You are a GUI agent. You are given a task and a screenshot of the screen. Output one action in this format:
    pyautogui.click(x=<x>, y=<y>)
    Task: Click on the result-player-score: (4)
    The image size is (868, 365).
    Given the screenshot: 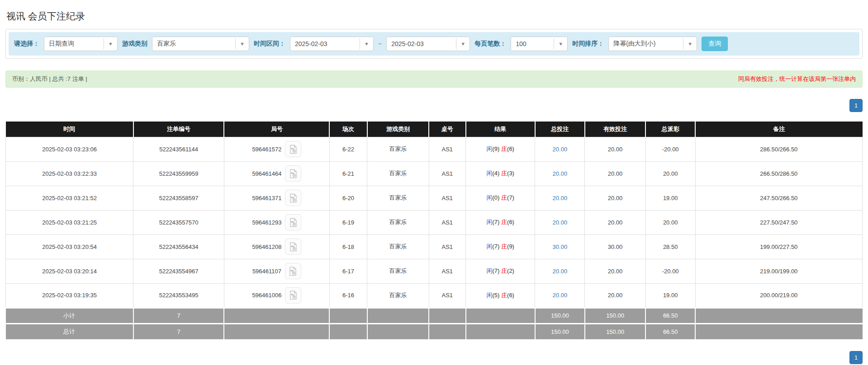 What is the action you would take?
    pyautogui.click(x=496, y=173)
    